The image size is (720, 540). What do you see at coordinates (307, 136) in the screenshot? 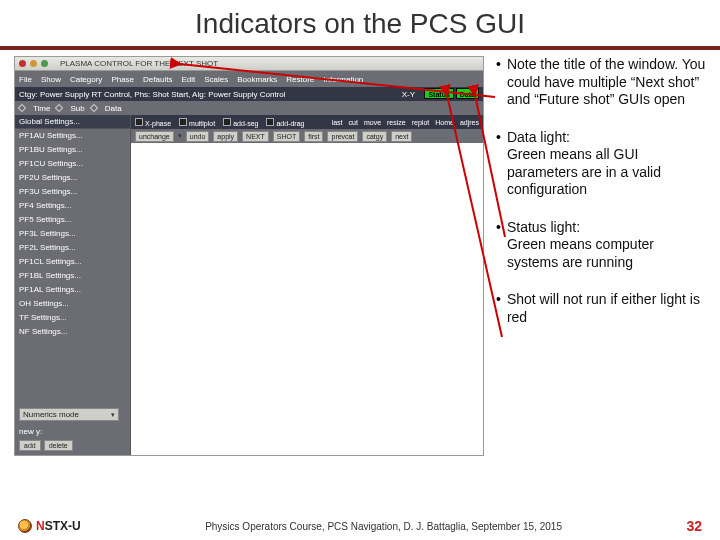
I see `option-row-2: unchange ▾ undo apply NEXT SHOT first pr…` at bounding box center [307, 136].